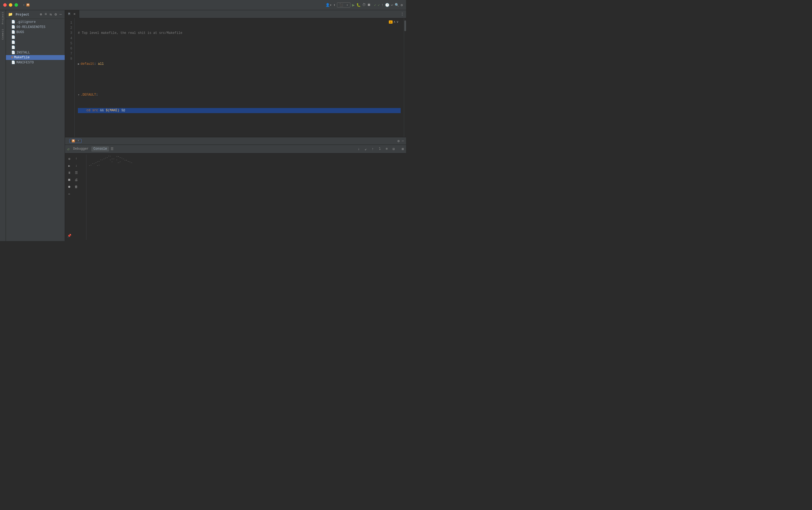 Image resolution: width=812 pixels, height=510 pixels. What do you see at coordinates (376, 149) in the screenshot?
I see `debug-controls: ↓ ↙ ↑ ⤵ ≡ ⊡` at bounding box center [376, 149].